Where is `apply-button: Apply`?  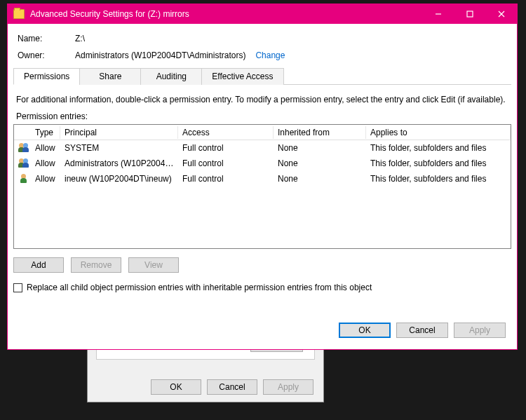 apply-button: Apply is located at coordinates (480, 330).